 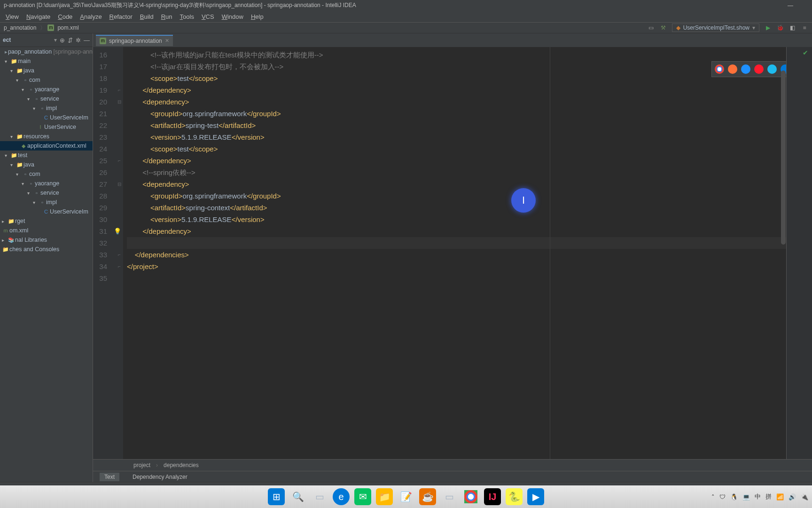 I want to click on menu-refactor: Refactor, so click(x=121, y=17).